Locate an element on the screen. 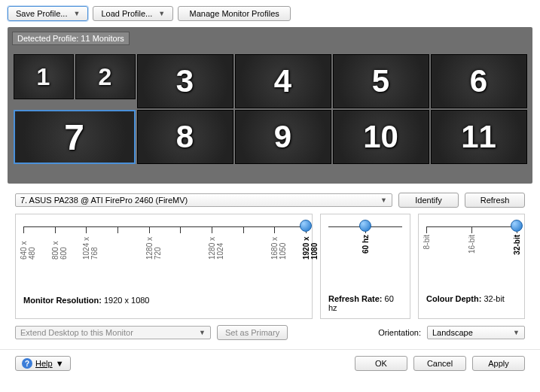 The height and width of the screenshot is (392, 540). set-primary-button: Set as Primary is located at coordinates (252, 333).